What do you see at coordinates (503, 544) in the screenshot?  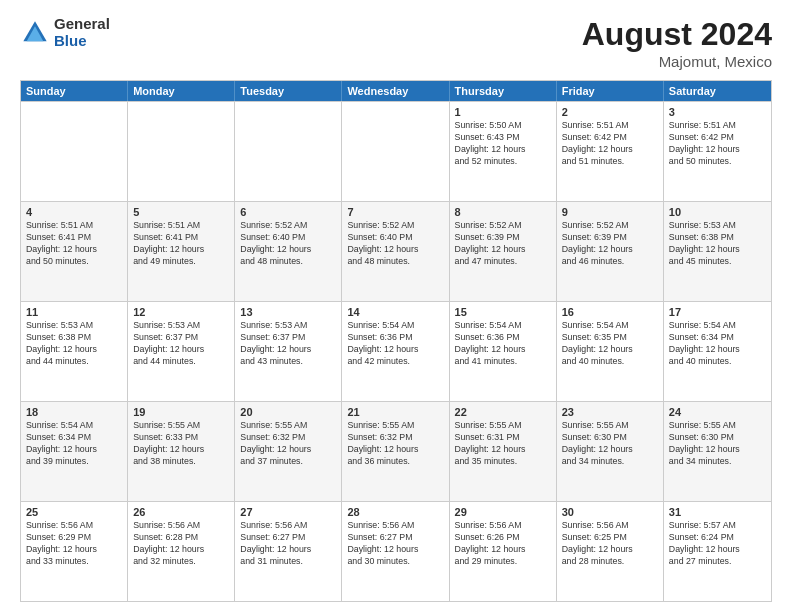 I see `day-info: Sunrise: 5:56 AM Sunset: 6:26 PM Dayligh…` at bounding box center [503, 544].